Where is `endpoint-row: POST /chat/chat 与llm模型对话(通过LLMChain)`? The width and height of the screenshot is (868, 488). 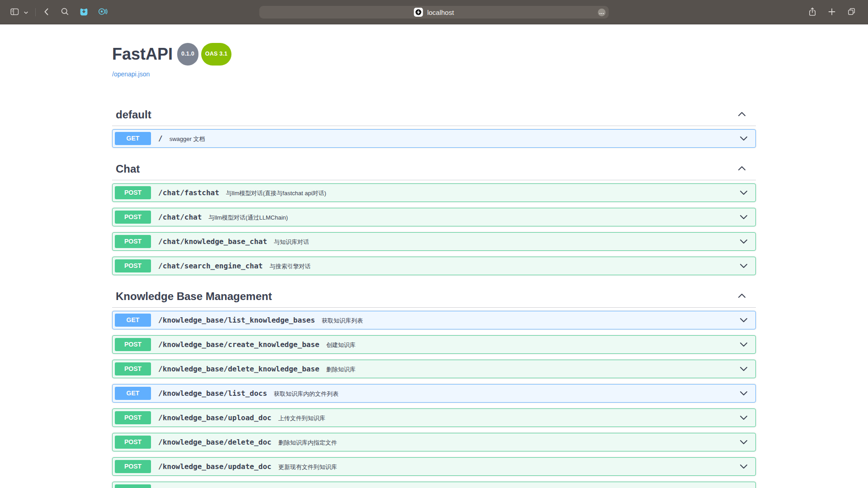
endpoint-row: POST /chat/chat 与llm模型对话(通过LLMChain) is located at coordinates (434, 217).